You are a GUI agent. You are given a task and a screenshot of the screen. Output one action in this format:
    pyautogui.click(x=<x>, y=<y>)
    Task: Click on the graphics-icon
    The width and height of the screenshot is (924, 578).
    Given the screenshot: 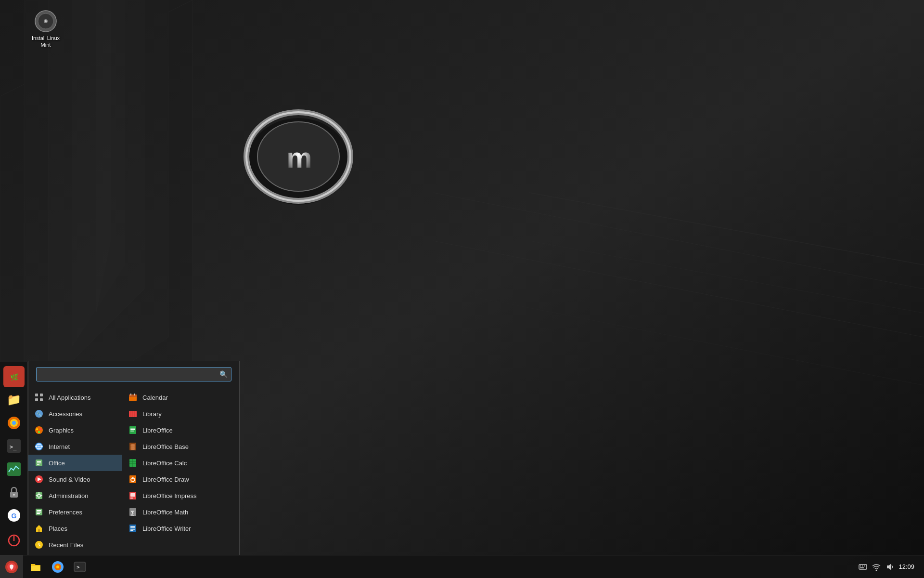 What is the action you would take?
    pyautogui.click(x=39, y=430)
    